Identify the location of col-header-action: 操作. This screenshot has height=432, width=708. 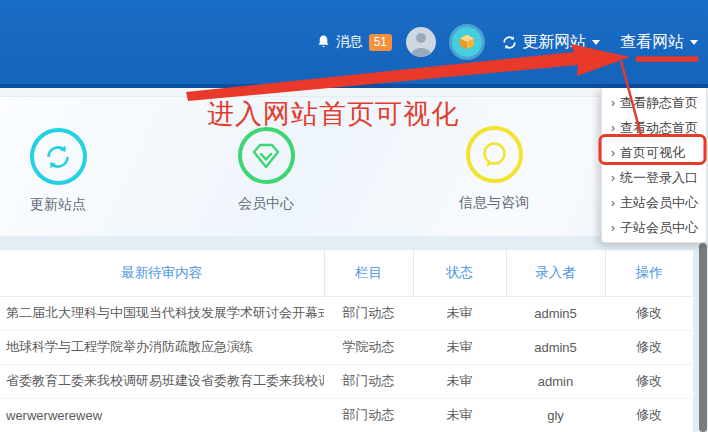
(649, 273).